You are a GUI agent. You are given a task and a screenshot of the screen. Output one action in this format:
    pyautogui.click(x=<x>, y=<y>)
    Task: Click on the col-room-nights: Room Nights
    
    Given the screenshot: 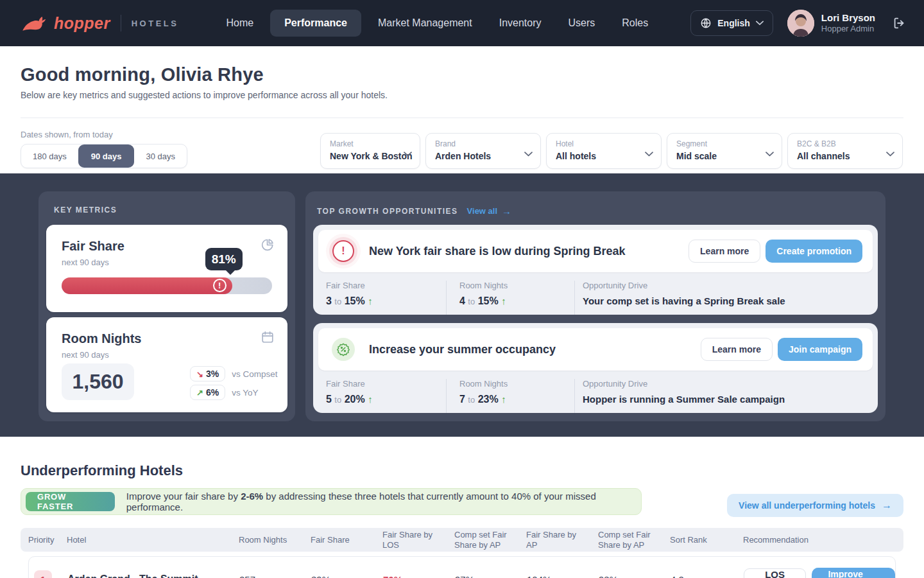 What is the action you would take?
    pyautogui.click(x=275, y=540)
    